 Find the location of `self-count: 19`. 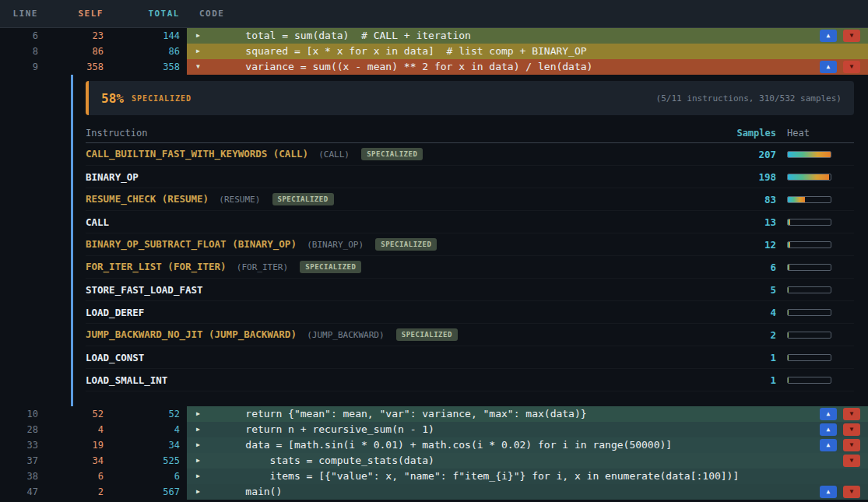

self-count: 19 is located at coordinates (79, 445).